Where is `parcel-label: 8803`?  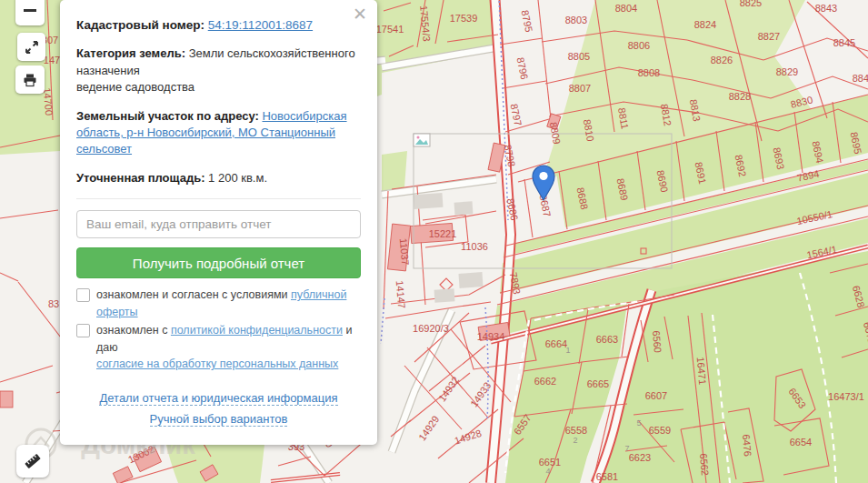 parcel-label: 8803 is located at coordinates (576, 20).